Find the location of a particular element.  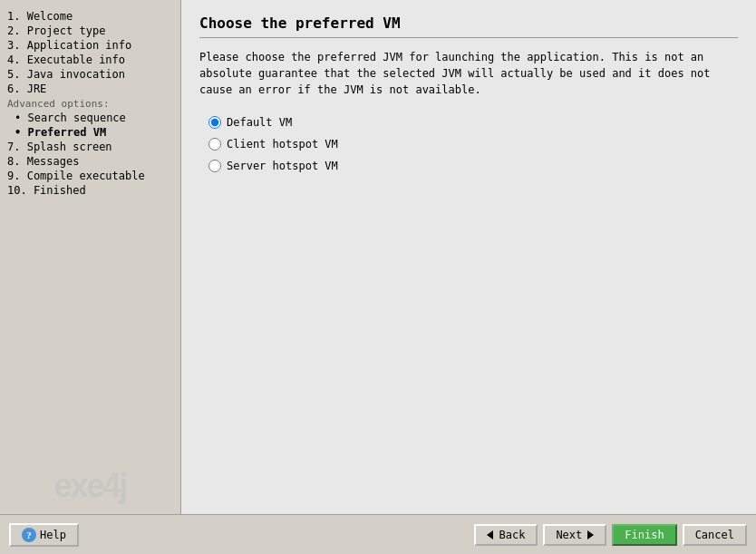

sidebar-item-project-type: 2. Project type is located at coordinates (91, 31).